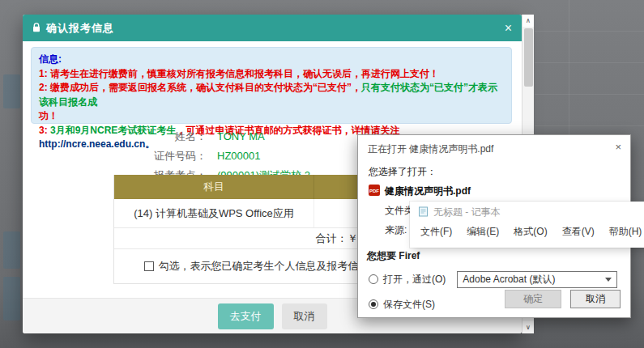 This screenshot has height=348, width=644. Describe the element at coordinates (528, 327) in the screenshot. I see `scroll-down-icon: ∨` at that location.